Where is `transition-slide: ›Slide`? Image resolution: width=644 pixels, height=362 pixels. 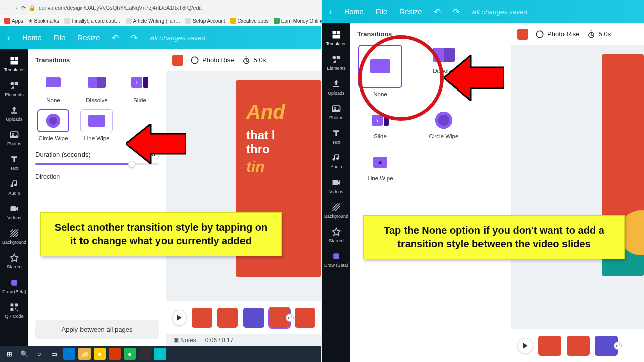 transition-slide: ›Slide is located at coordinates (140, 87).